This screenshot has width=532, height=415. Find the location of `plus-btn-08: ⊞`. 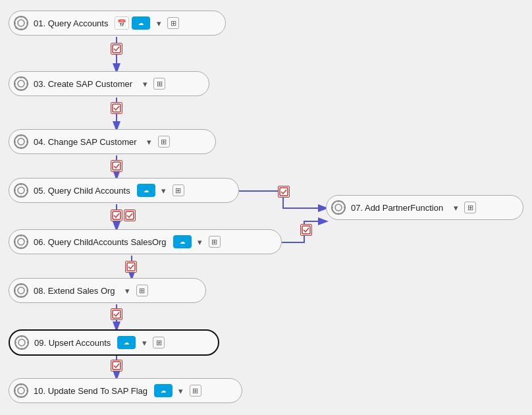

plus-btn-08: ⊞ is located at coordinates (142, 290).